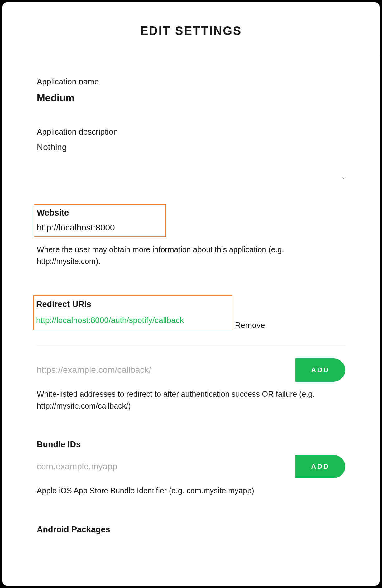 The width and height of the screenshot is (382, 588). Describe the element at coordinates (191, 90) in the screenshot. I see `application-name-group: Application name` at that location.